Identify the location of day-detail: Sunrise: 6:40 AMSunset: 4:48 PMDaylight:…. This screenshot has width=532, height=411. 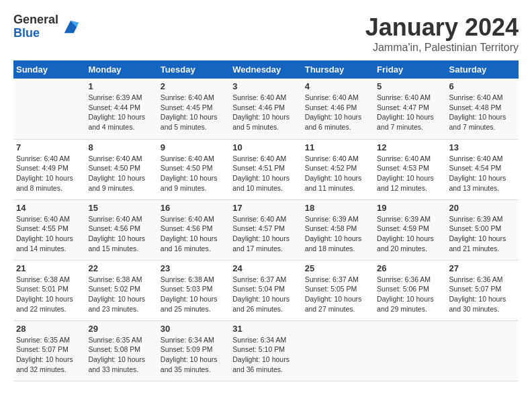
(482, 113).